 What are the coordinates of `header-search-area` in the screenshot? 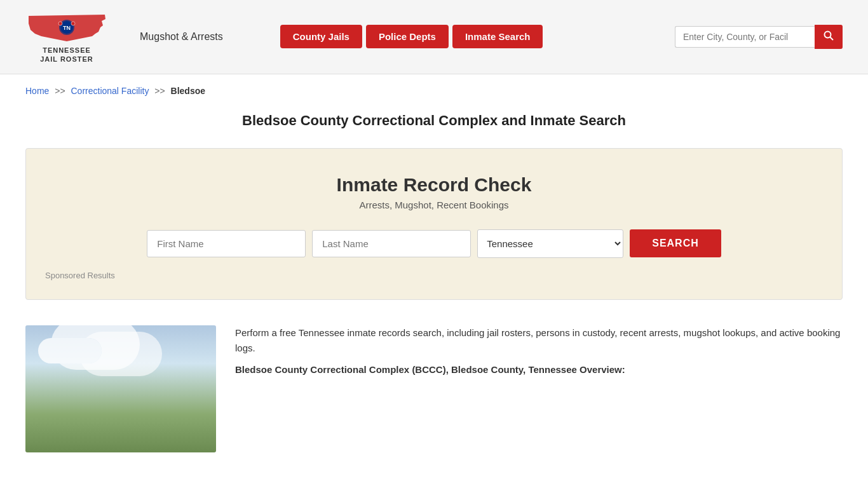 It's located at (759, 37).